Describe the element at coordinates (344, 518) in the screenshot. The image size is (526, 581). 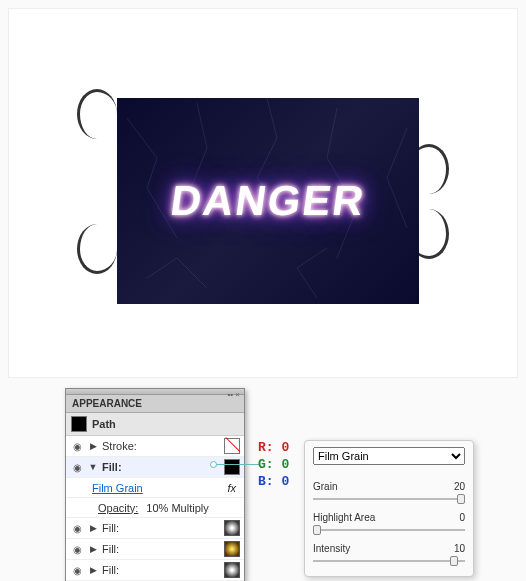
I see `highlight-label: Highlight Area` at that location.